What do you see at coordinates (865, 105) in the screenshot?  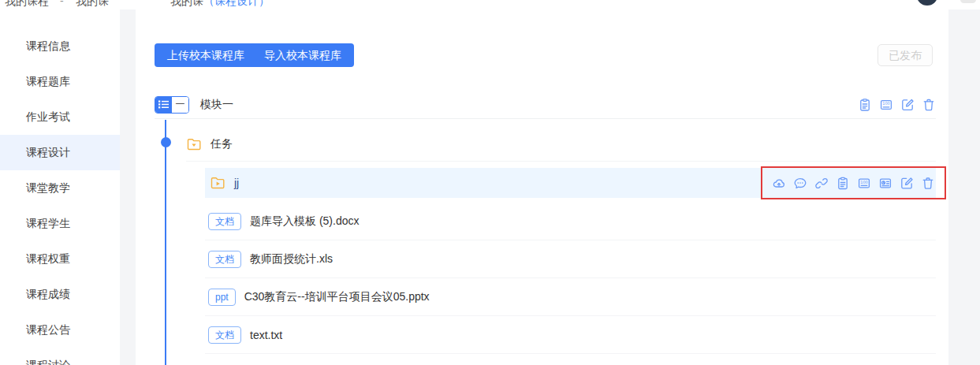 I see `module-document-icon` at bounding box center [865, 105].